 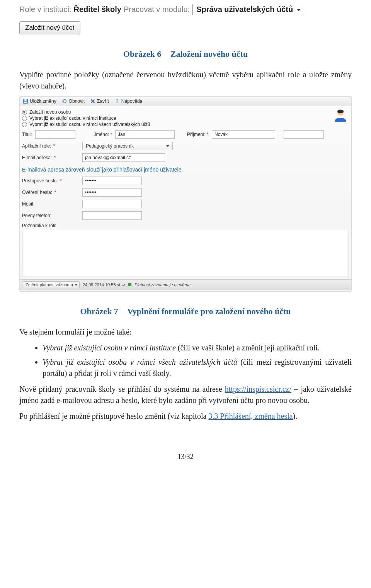 What do you see at coordinates (50, 28) in the screenshot?
I see `create-account-button: Založit nový účet` at bounding box center [50, 28].